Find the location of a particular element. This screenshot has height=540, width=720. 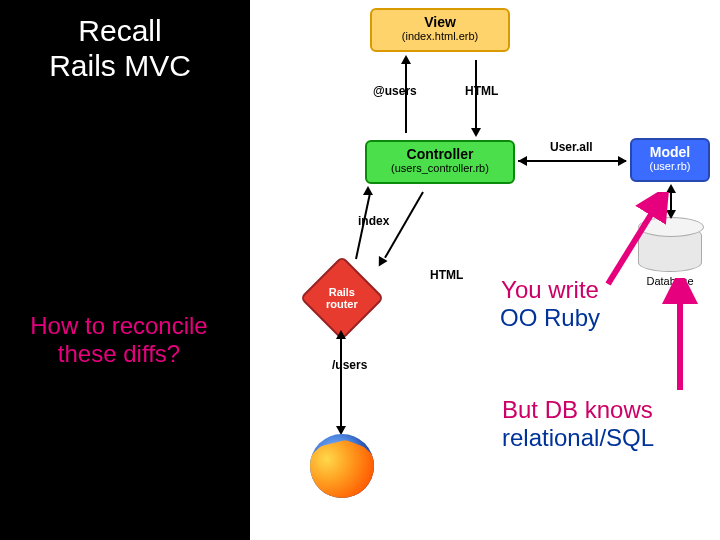

oo-ruby-line2: OO Ruby is located at coordinates (550, 318).